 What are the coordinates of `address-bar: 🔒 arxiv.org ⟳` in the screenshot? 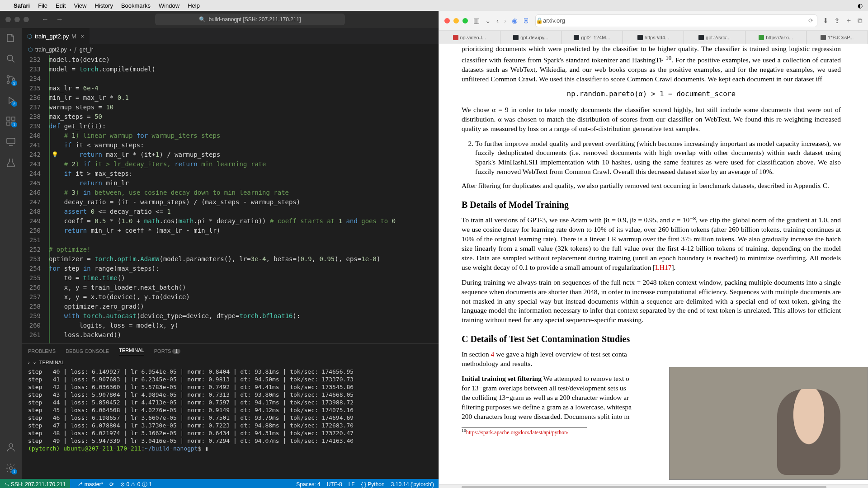 It's located at (676, 21).